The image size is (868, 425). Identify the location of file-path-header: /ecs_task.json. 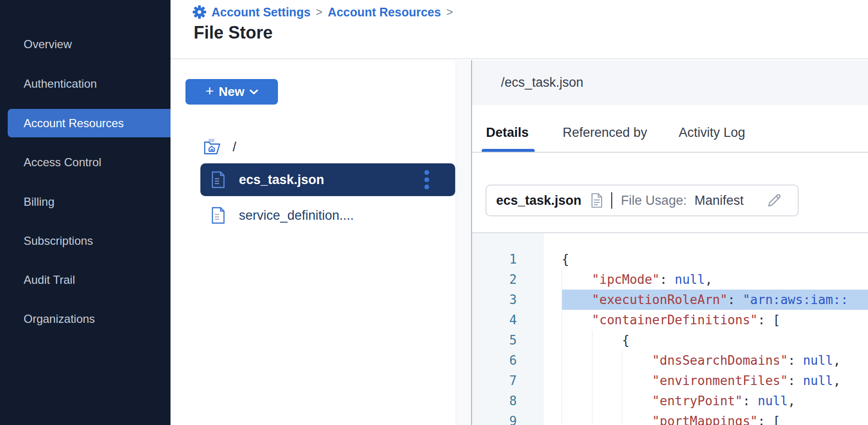
(670, 83).